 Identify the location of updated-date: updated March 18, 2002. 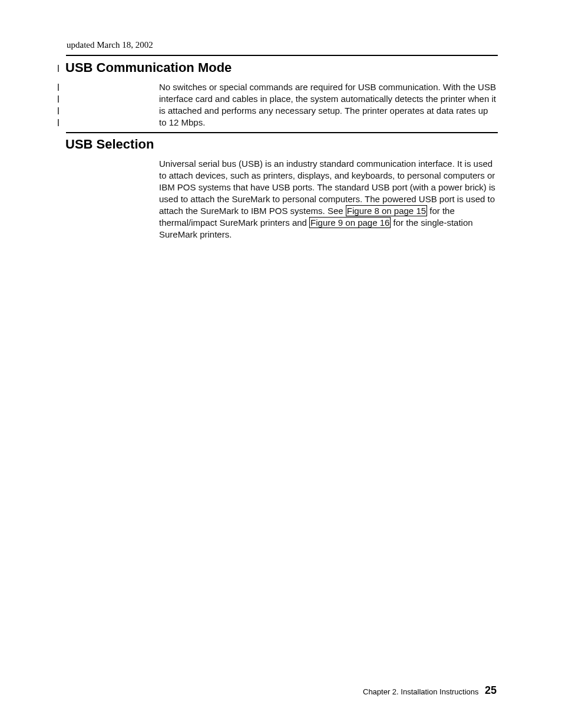
(110, 45).